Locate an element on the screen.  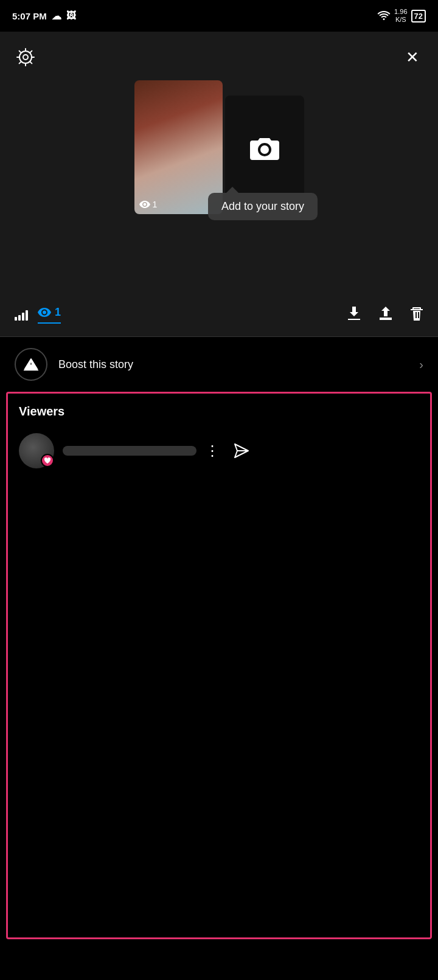
eye-icon is located at coordinates (145, 204).